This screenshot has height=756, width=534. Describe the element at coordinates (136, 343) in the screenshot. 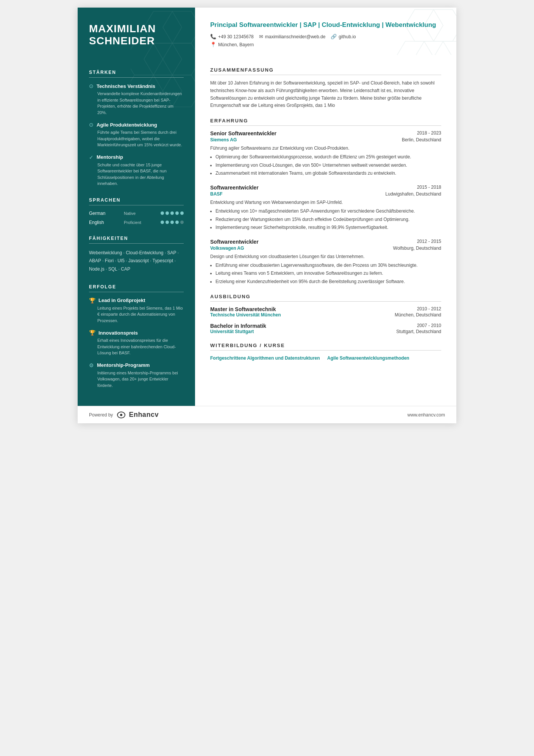

I see `achievement-item-2: 🏆 Innovationspreis Erhalt eines Innovati…` at that location.